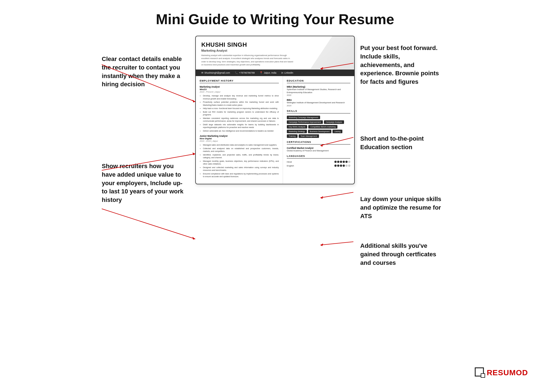 This screenshot has width=550, height=392. What do you see at coordinates (241, 175) in the screenshot?
I see `list-item: Ensured compliance with laws and regulat…` at bounding box center [241, 175].